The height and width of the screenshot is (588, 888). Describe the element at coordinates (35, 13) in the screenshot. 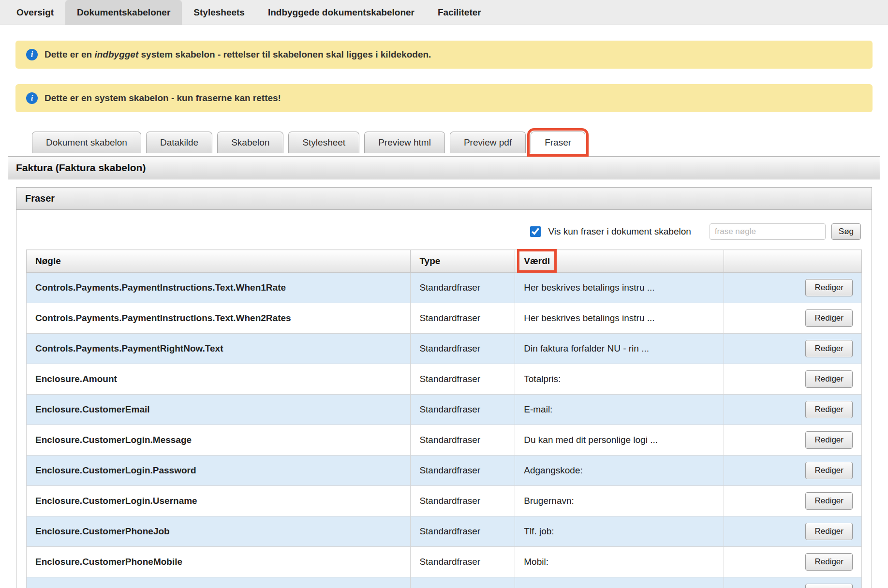

I see `top-nav-tab: Oversigt` at that location.